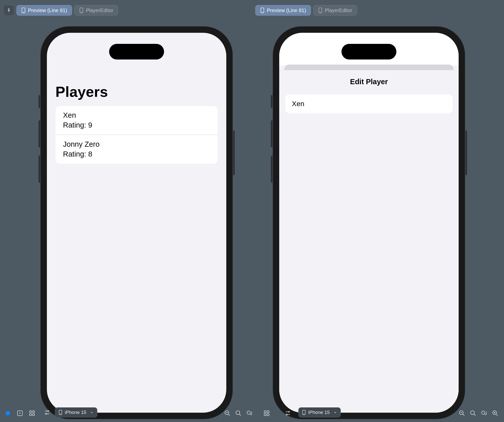 The height and width of the screenshot is (422, 504). Describe the element at coordinates (8, 413) in the screenshot. I see `live-preview-button` at that location.